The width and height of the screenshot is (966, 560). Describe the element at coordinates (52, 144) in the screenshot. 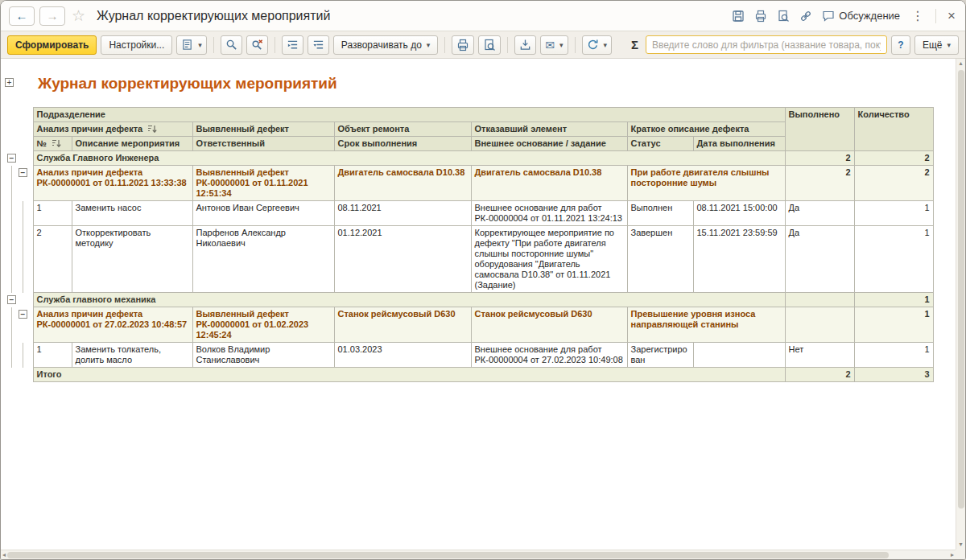

I see `col-header-num: №` at that location.